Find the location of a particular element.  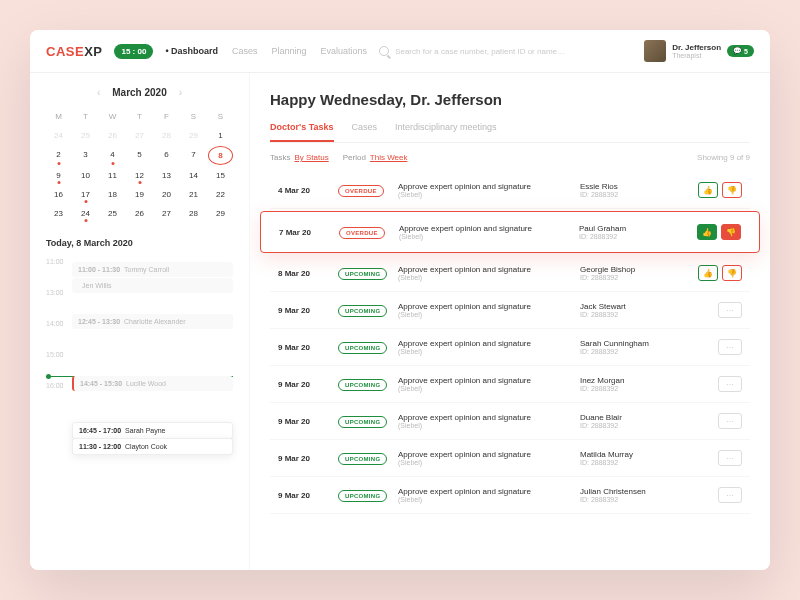

cal-day: 20 is located at coordinates (166, 194).